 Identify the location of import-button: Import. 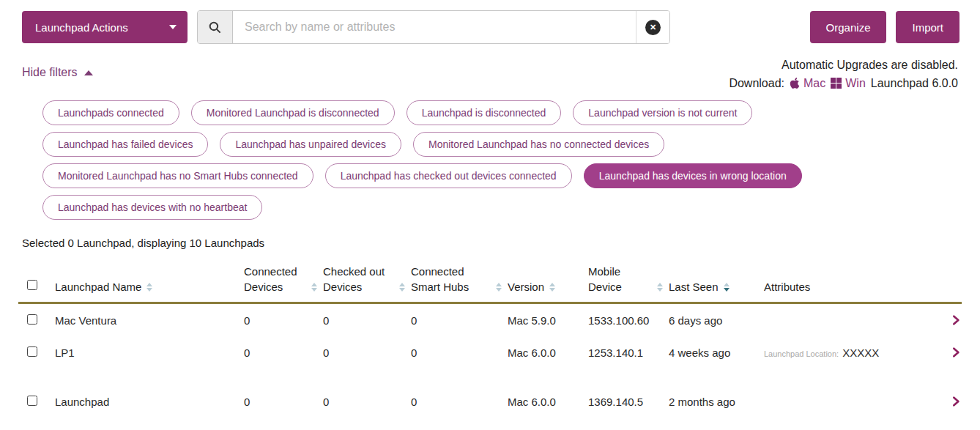
(927, 27).